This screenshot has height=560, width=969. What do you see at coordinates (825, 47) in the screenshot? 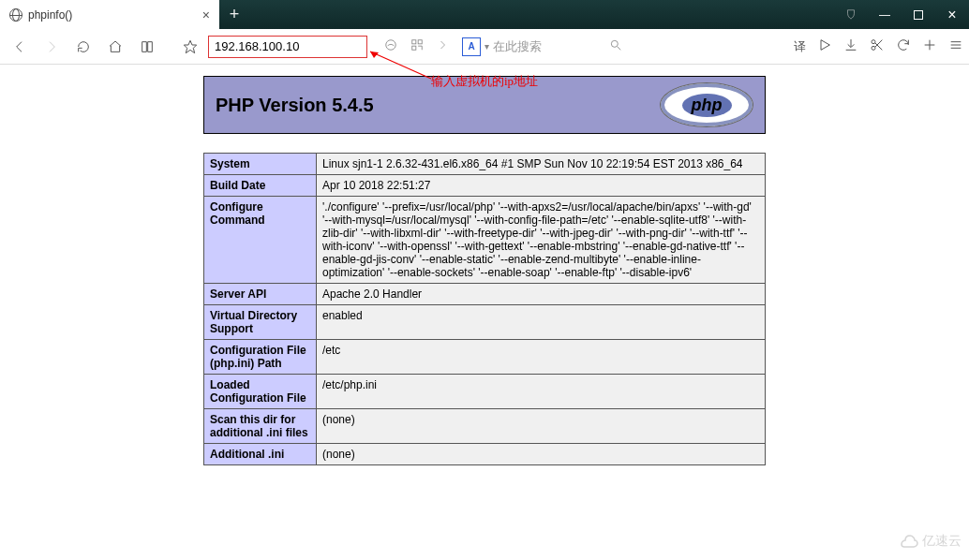
I see `play-icon` at bounding box center [825, 47].